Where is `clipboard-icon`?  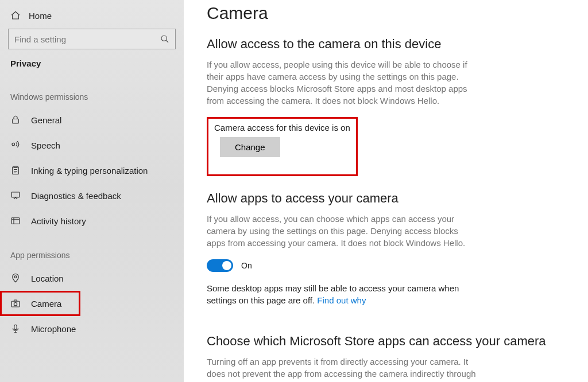 clipboard-icon is located at coordinates (16, 170).